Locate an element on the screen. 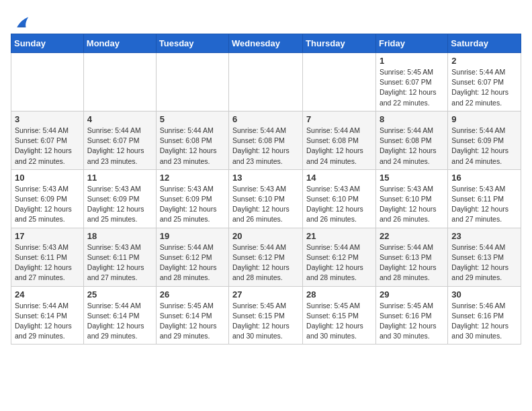  calendar-cell: 20Sunrise: 5:44 AM Sunset: 6:12 PM Dayli… is located at coordinates (266, 257).